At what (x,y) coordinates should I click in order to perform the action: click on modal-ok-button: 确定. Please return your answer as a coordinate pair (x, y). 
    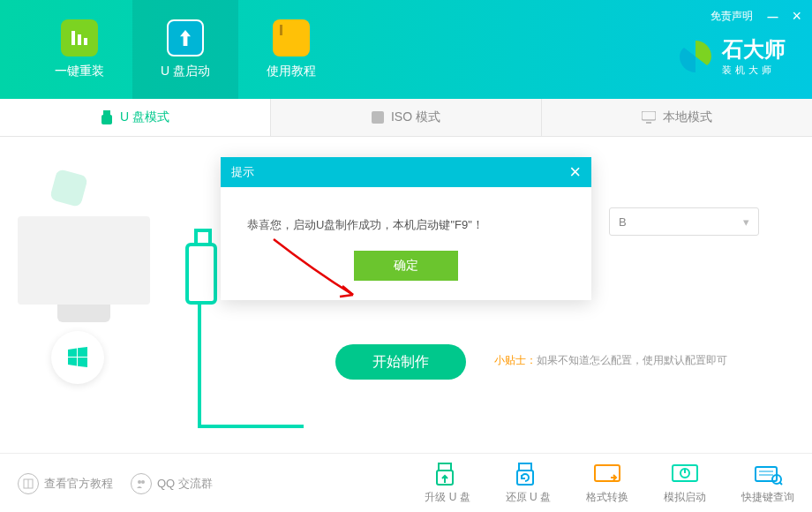
    Looking at the image, I should click on (406, 266).